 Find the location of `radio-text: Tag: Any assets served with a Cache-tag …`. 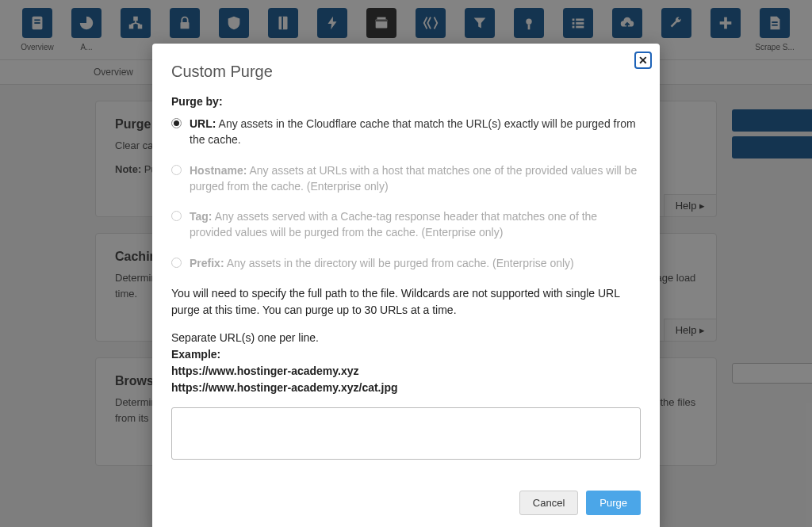

radio-text: Tag: Any assets served with a Cache-tag … is located at coordinates (416, 225).